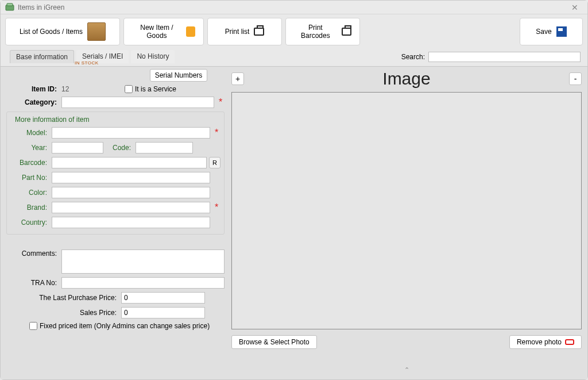 Image resolution: width=588 pixels, height=380 pixels. I want to click on save-label: Save, so click(543, 32).